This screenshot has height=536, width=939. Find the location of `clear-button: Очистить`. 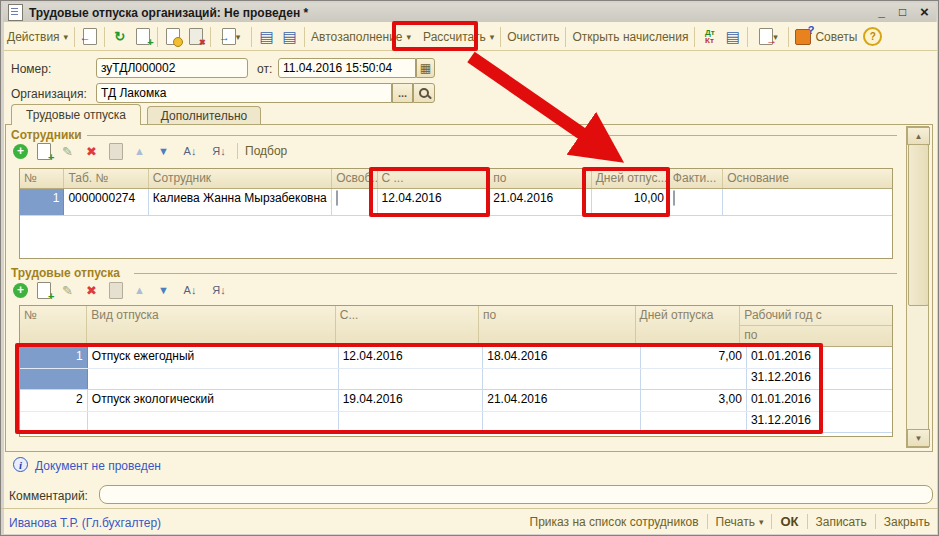

clear-button: Очистить is located at coordinates (533, 37).